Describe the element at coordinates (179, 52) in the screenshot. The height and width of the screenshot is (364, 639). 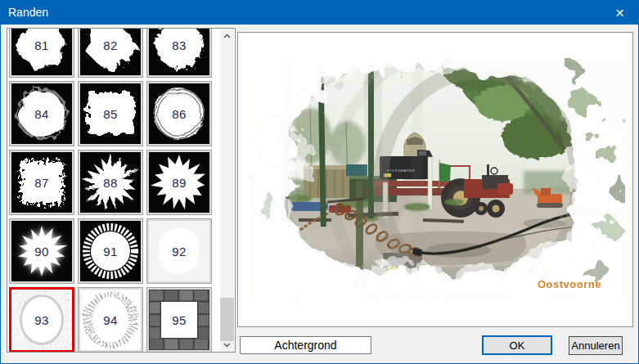
I see `thumbnail-number: 83` at that location.